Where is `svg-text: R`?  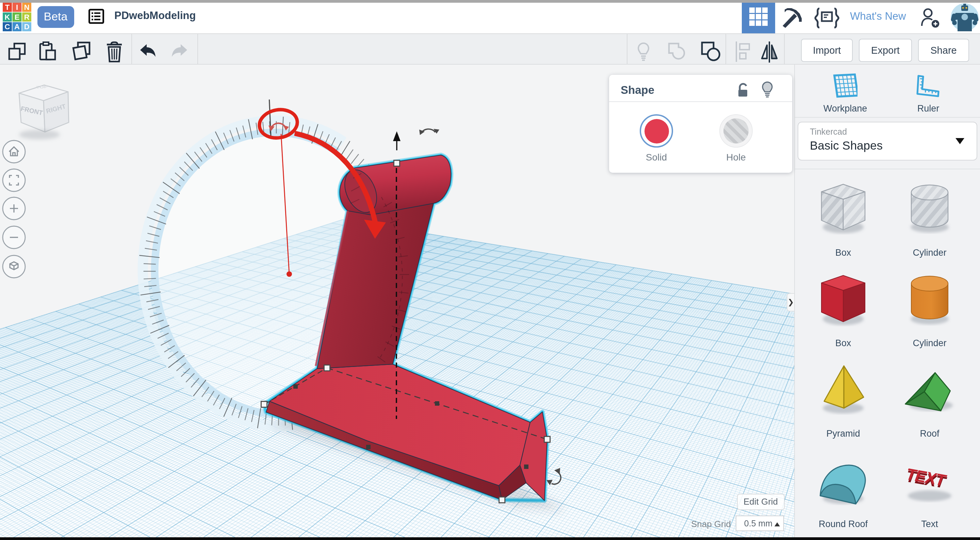
svg-text: R is located at coordinates (27, 17).